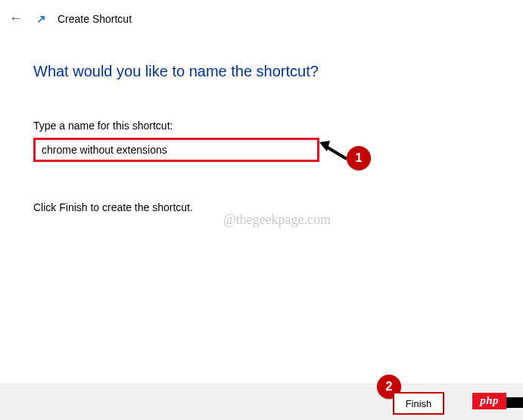 This screenshot has width=523, height=420. Describe the element at coordinates (345, 151) in the screenshot. I see `callout-1: 1` at that location.